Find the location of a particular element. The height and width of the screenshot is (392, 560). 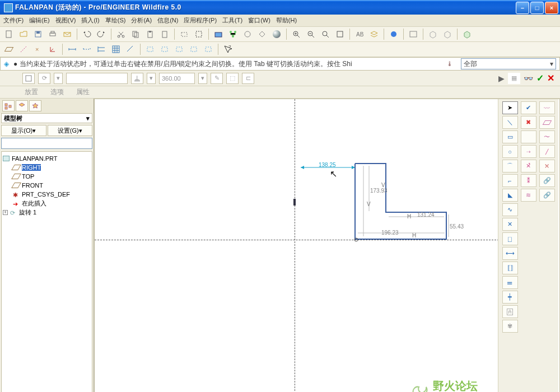

datum-plane-icon is located at coordinates (9, 49).